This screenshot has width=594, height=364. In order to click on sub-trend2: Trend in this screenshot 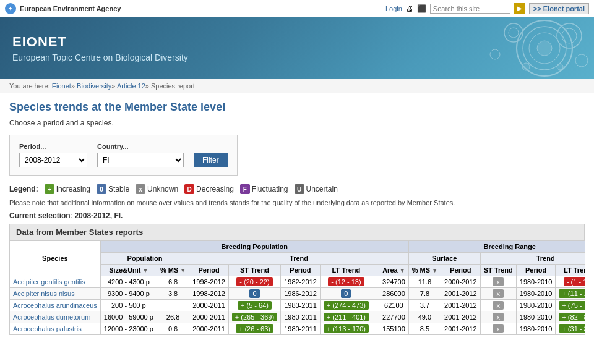, I will do `click(532, 258)`.